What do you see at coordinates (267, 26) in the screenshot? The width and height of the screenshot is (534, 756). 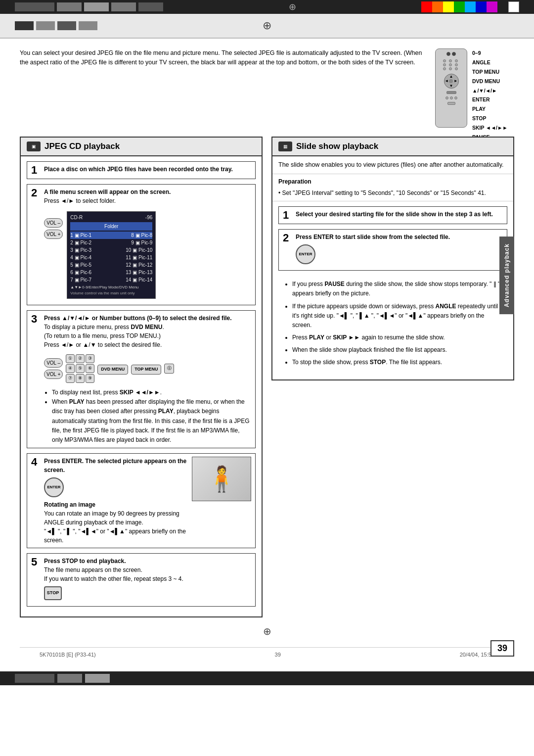 I see `header-crosshair-icon: ⊕` at bounding box center [267, 26].